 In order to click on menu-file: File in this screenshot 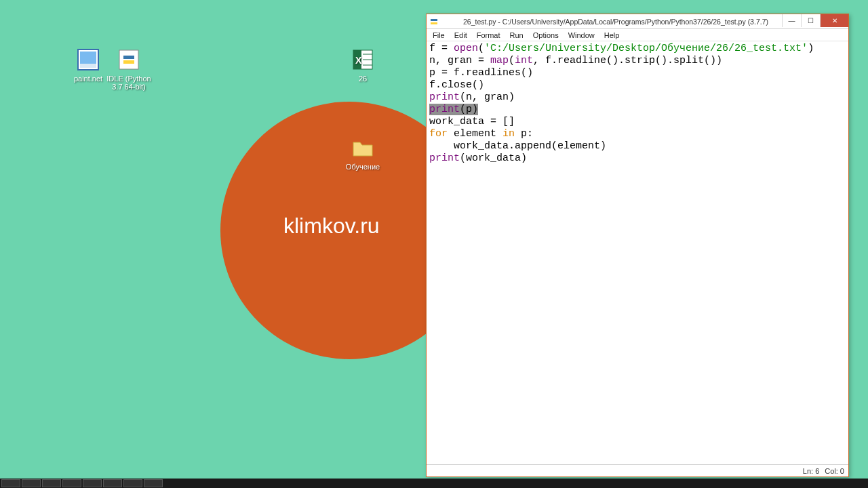, I will do `click(439, 35)`.